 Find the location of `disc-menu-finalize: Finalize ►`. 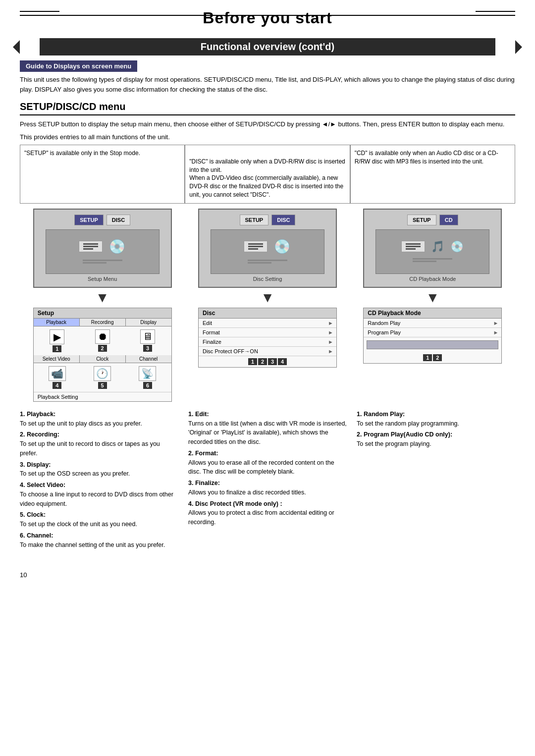

disc-menu-finalize: Finalize ► is located at coordinates (268, 342).